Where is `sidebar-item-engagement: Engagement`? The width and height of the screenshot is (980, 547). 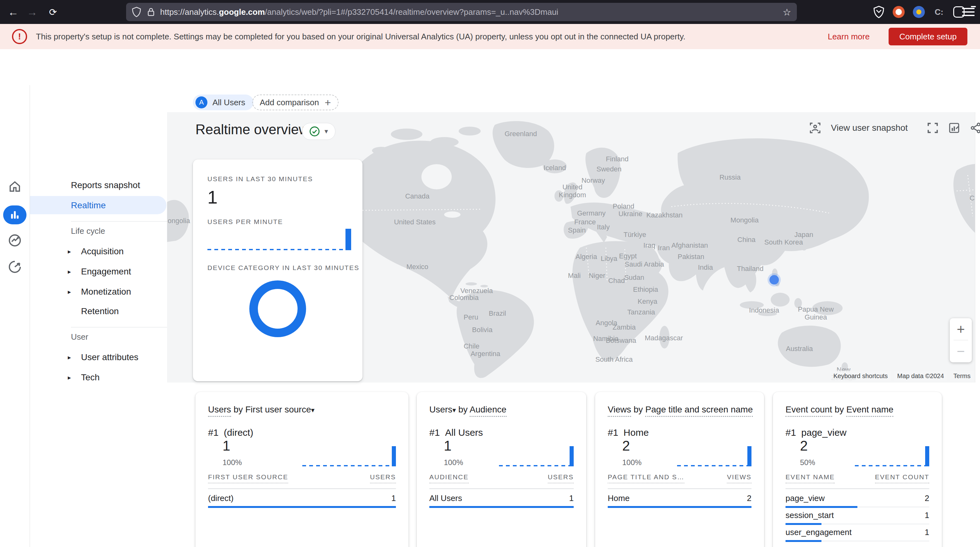 sidebar-item-engagement: Engagement is located at coordinates (106, 272).